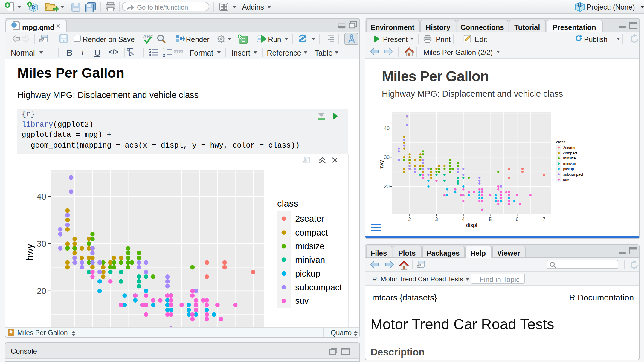  What do you see at coordinates (148, 36) in the screenshot?
I see `svg-text: ABC` at bounding box center [148, 36].